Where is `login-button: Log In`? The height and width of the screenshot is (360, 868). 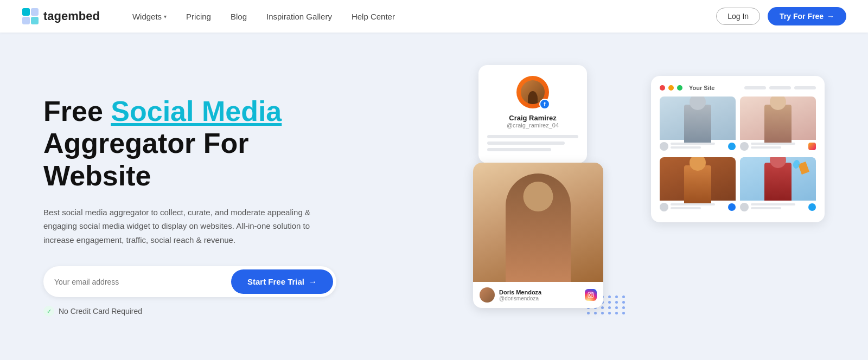
login-button: Log In is located at coordinates (738, 16).